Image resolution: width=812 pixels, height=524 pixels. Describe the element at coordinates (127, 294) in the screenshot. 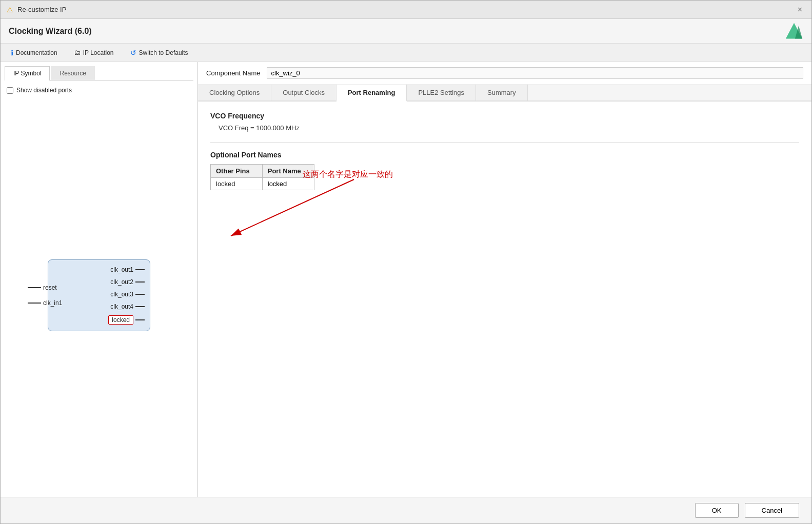

I see `clk-out3-port: clk_out3` at that location.